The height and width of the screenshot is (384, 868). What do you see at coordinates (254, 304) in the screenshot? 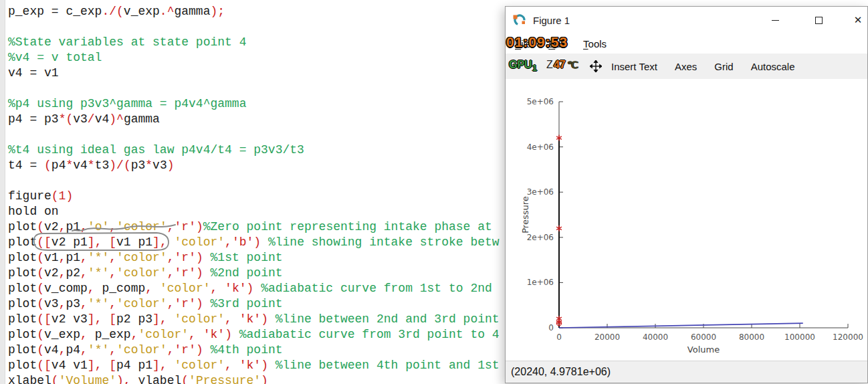
I see `code-line: plot(v3,p3,'*','color','r') %3rd point` at bounding box center [254, 304].